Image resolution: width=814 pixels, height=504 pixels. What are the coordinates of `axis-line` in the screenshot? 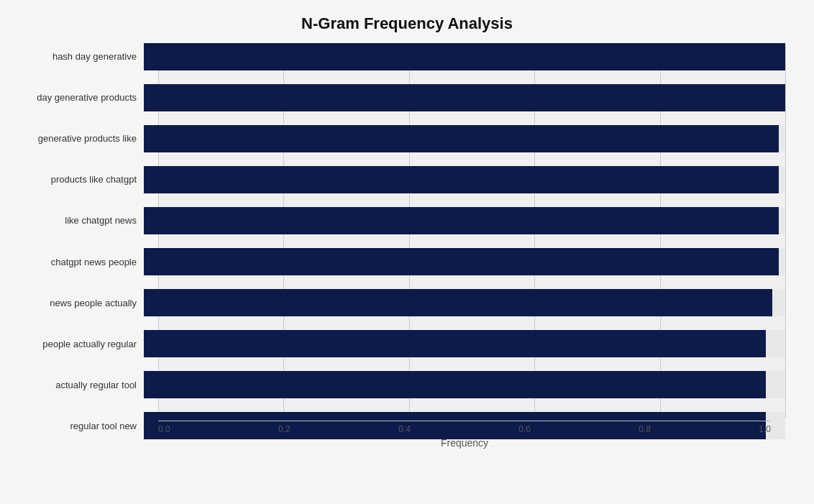 It's located at (465, 421).